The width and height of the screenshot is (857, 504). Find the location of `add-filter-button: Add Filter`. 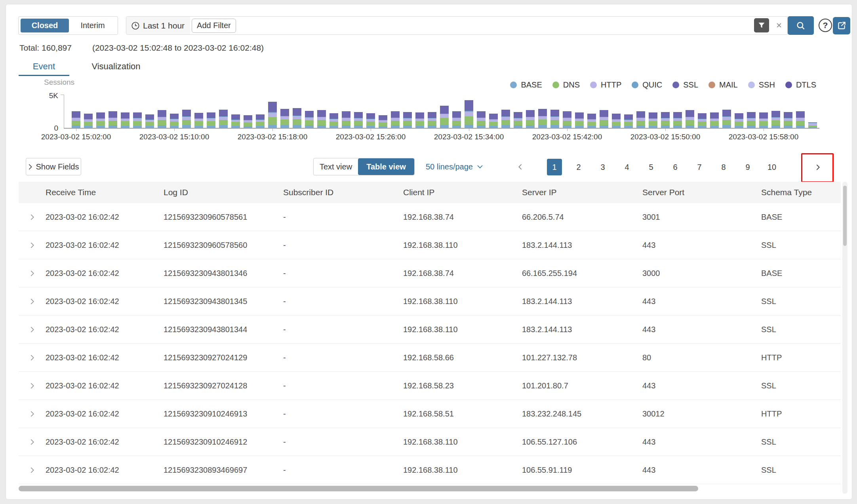

add-filter-button: Add Filter is located at coordinates (214, 26).